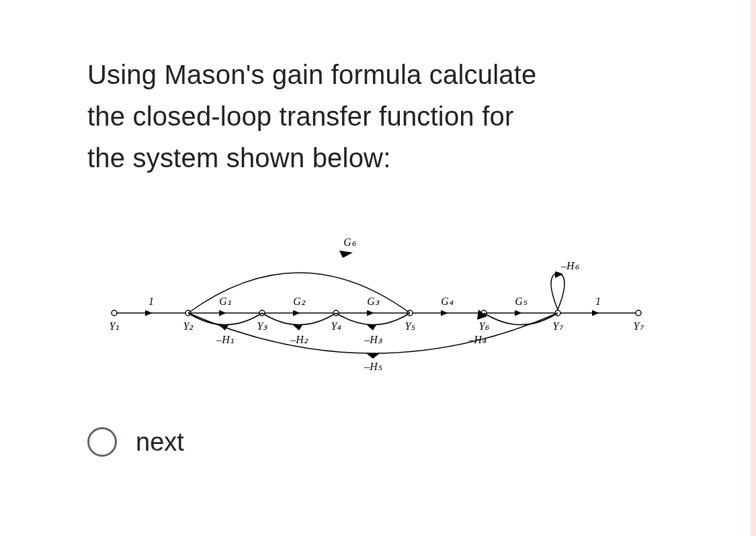 This screenshot has height=536, width=756. What do you see at coordinates (402, 442) in the screenshot?
I see `option-next: next` at bounding box center [402, 442].